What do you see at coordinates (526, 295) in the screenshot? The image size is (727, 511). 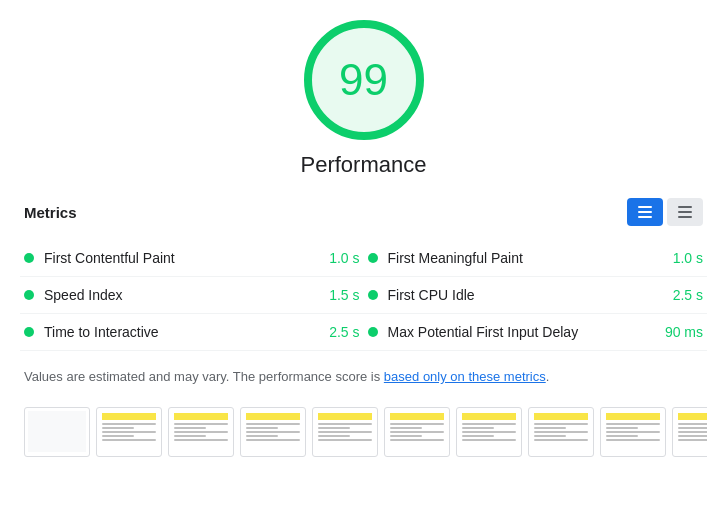 I see `metric-name: First CPU Idle` at bounding box center [526, 295].